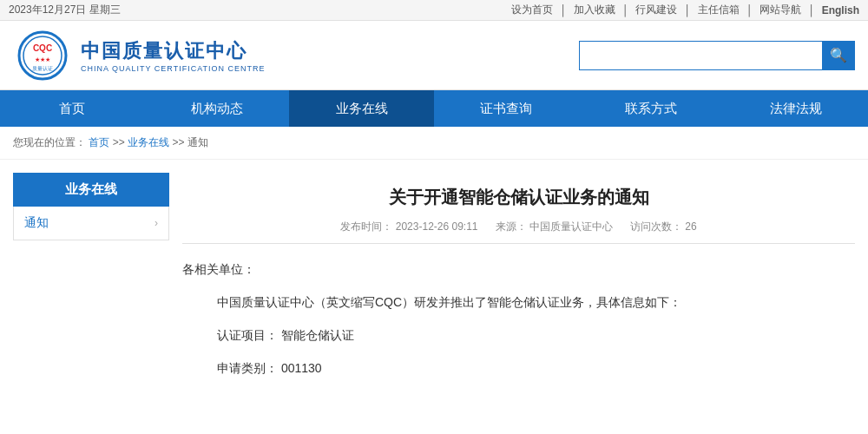 The height and width of the screenshot is (434, 868). I want to click on nav-business: 业务在线, so click(361, 108).